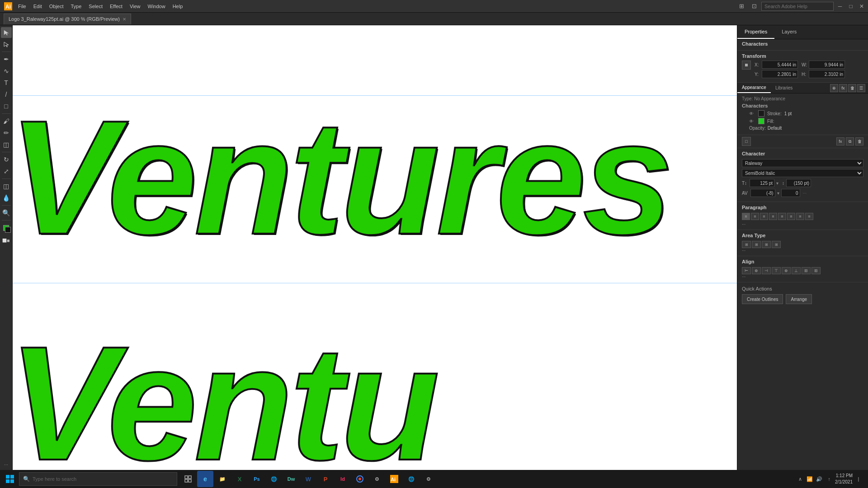 Image resolution: width=868 pixels, height=488 pixels. Describe the element at coordinates (834, 88) in the screenshot. I see `appearance-add-icon: ⊕` at that location.